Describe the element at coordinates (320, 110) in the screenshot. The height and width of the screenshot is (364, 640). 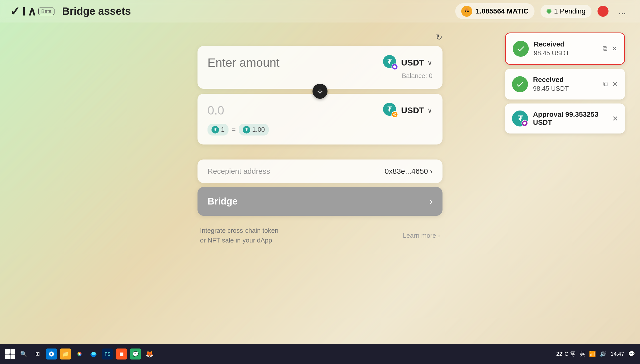
I see `to-amount-row: 0.0 ₮ USDT ∨` at that location.